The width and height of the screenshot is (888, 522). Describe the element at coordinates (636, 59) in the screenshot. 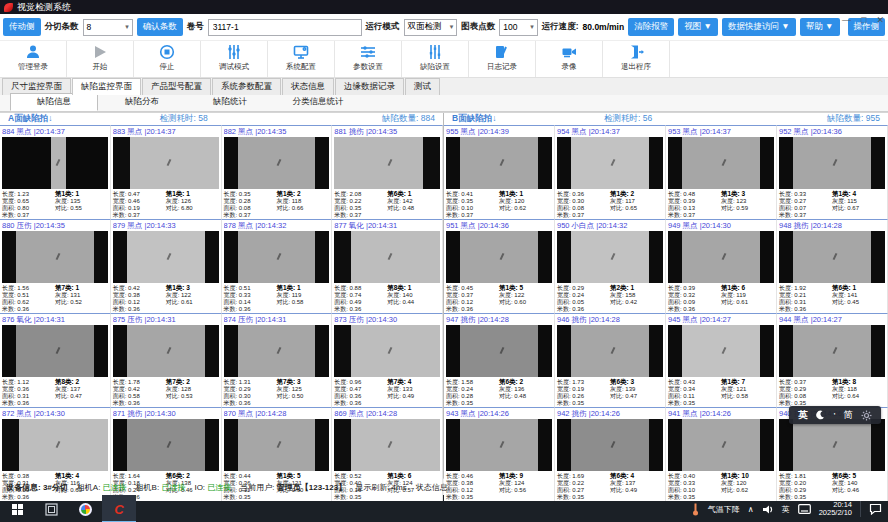

I see `exit-program-button: 退出程序` at that location.